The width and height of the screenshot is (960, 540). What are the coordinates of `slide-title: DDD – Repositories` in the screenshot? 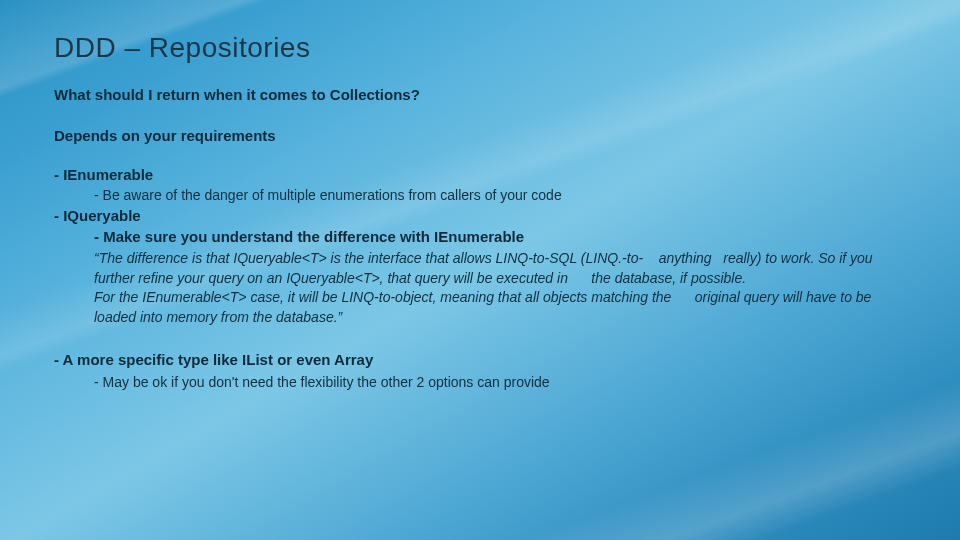 It's located at (480, 48).